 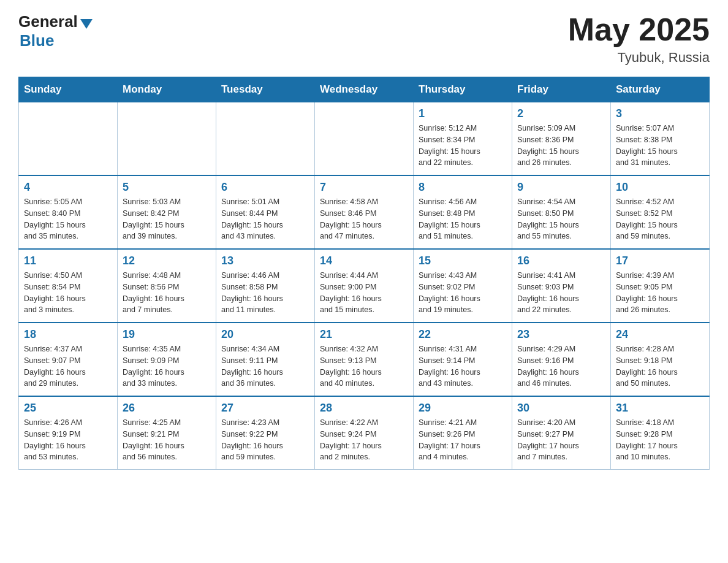 I want to click on day-info: Sunrise: 4:35 AM Sunset: 9:09 PM Dayligh…, so click(x=167, y=367).